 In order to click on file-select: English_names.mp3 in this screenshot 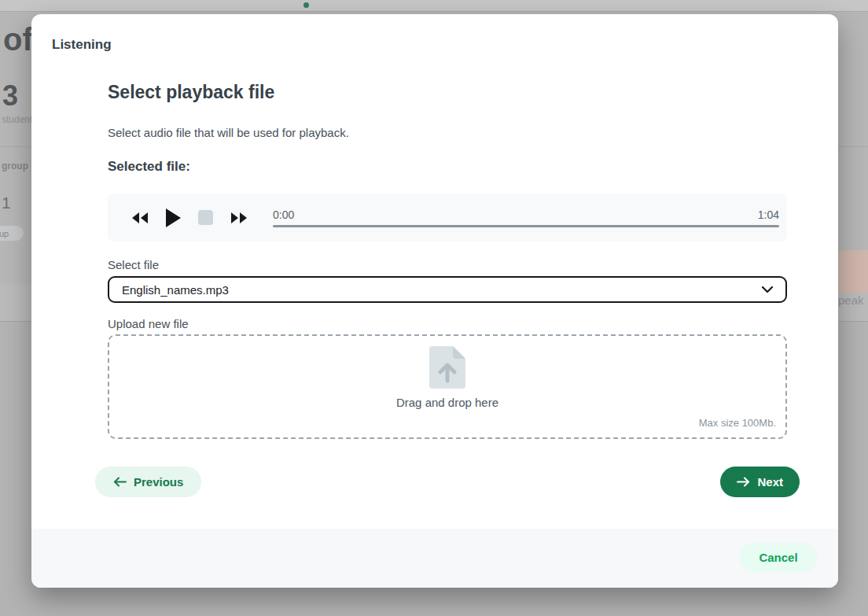, I will do `click(447, 290)`.